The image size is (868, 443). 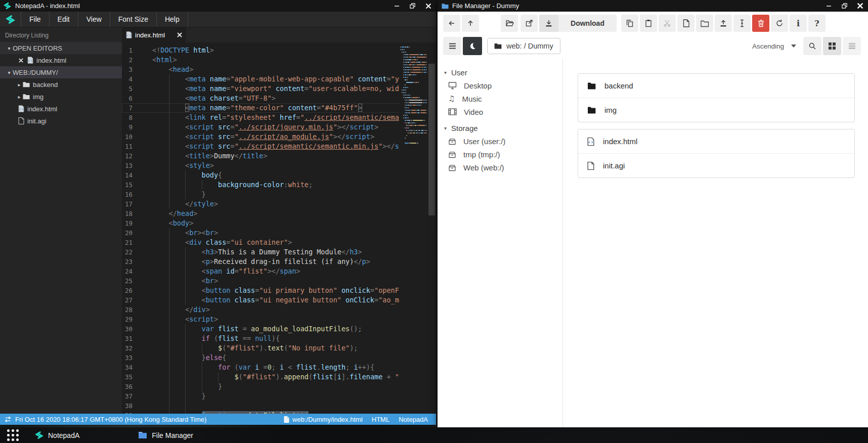 What do you see at coordinates (452, 85) in the screenshot?
I see `desktop-icon` at bounding box center [452, 85].